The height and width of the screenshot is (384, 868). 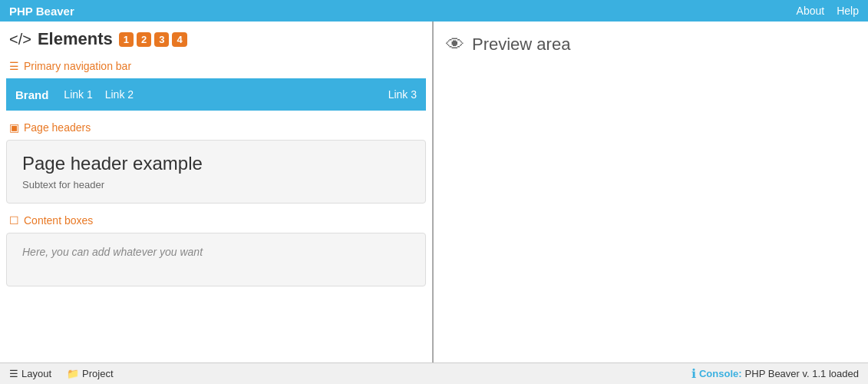 I want to click on elements-badges: 1 2 3 4, so click(x=153, y=40).